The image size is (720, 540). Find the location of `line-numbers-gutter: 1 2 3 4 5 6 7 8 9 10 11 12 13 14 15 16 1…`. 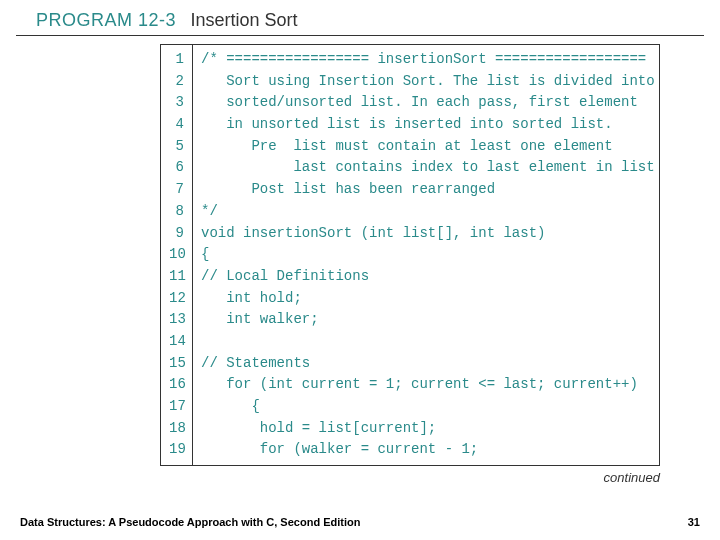

line-numbers-gutter: 1 2 3 4 5 6 7 8 9 10 11 12 13 14 15 16 1… is located at coordinates (177, 255).